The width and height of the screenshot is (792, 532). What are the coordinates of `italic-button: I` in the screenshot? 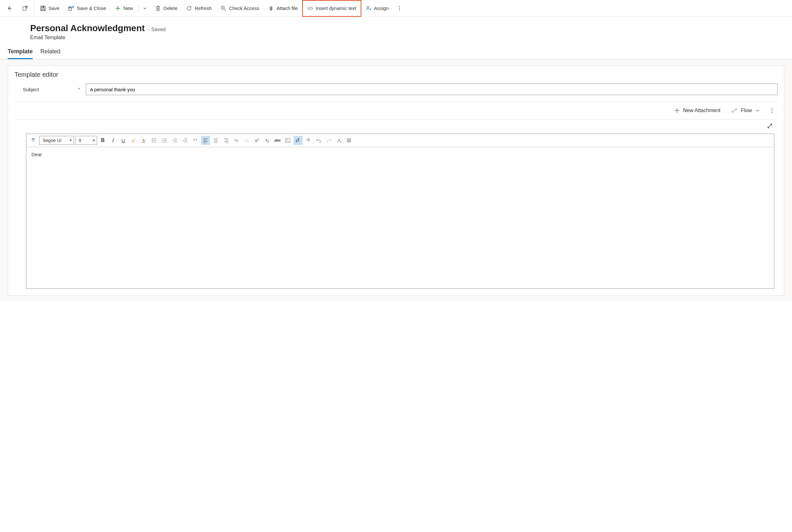 It's located at (113, 140).